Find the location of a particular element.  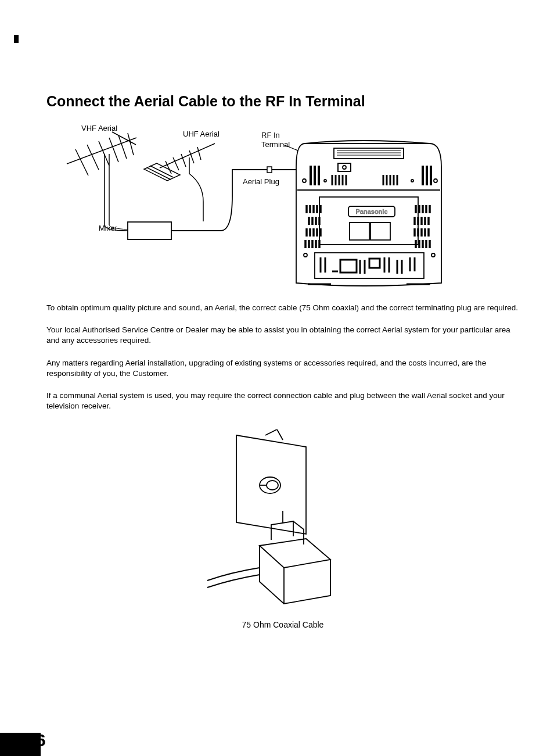

aerial-plug-icon is located at coordinates (269, 170).